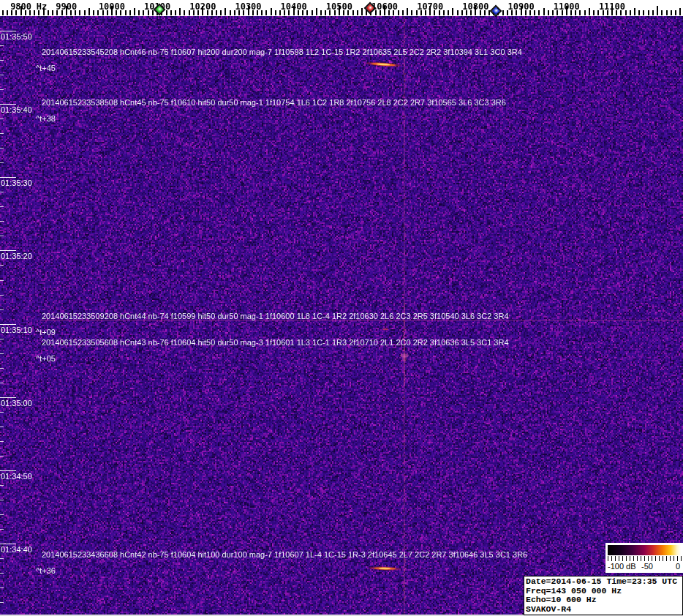 Image resolution: width=683 pixels, height=616 pixels. What do you see at coordinates (294, 7) in the screenshot?
I see `freq-tick-label-10400: 10400` at bounding box center [294, 7].